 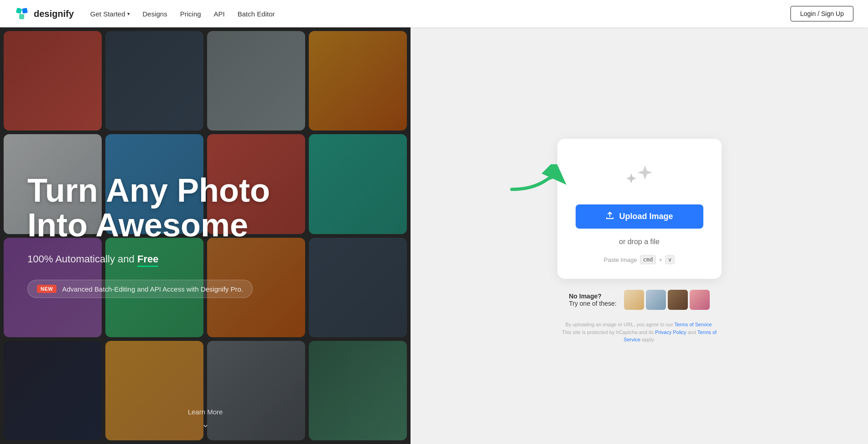 What do you see at coordinates (670, 260) in the screenshot?
I see `v-key: v` at bounding box center [670, 260].